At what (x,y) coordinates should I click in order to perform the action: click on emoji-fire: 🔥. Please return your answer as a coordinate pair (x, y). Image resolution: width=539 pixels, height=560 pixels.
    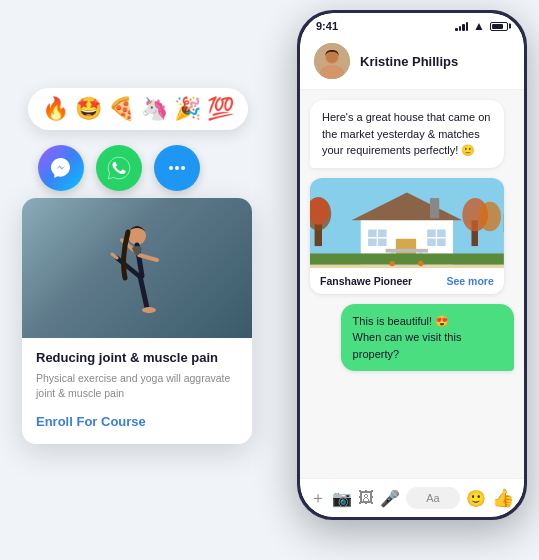
    Looking at the image, I should click on (56, 109).